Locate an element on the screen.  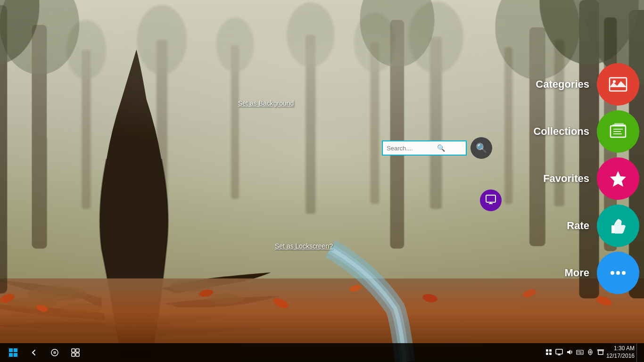
menu-item-favorites: Favorites is located at coordinates (586, 179).